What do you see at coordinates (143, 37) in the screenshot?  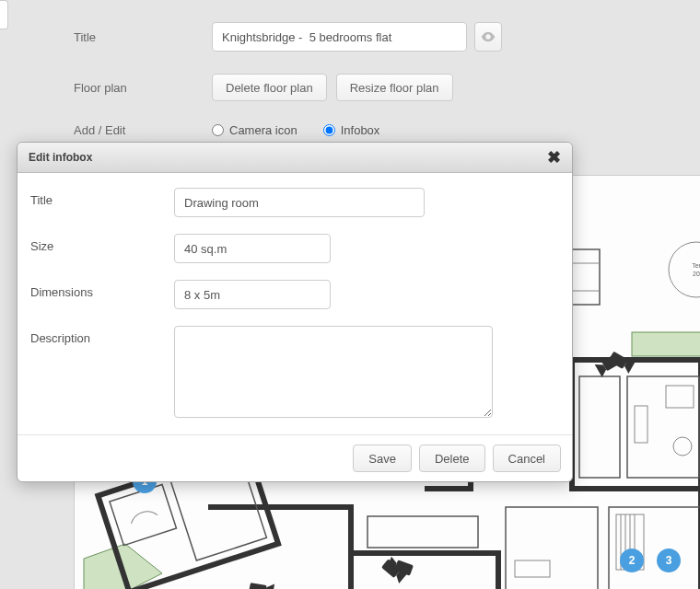 I see `title-label: Title` at bounding box center [143, 37].